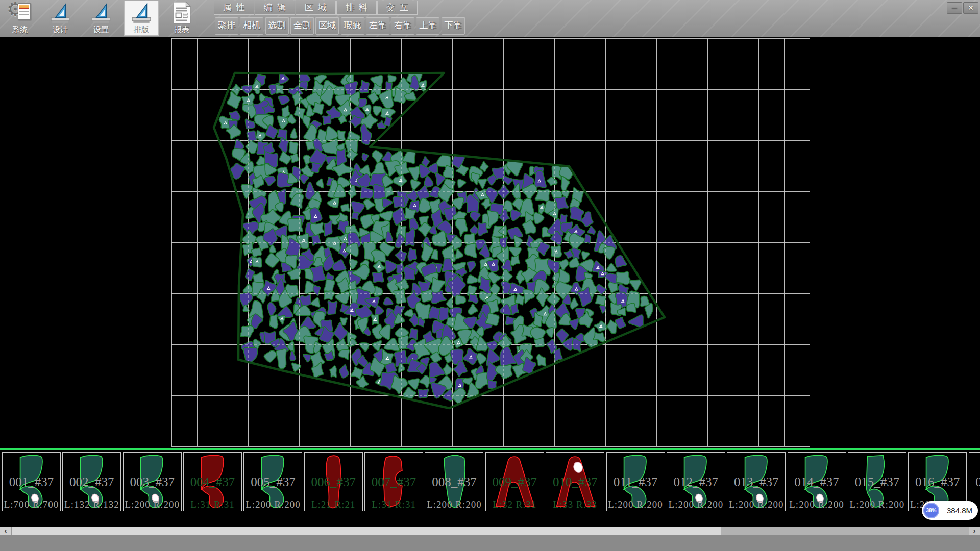 This screenshot has height=551, width=980. Describe the element at coordinates (6, 531) in the screenshot. I see `scroll-left-arrow: ‹` at that location.